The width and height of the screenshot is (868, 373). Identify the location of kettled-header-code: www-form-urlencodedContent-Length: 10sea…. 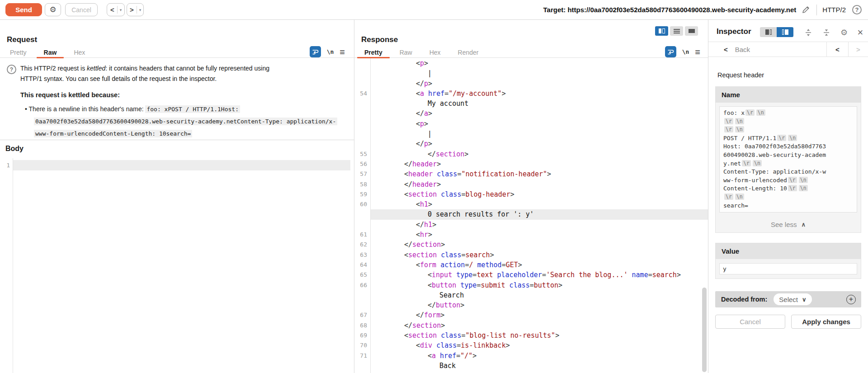
(113, 134).